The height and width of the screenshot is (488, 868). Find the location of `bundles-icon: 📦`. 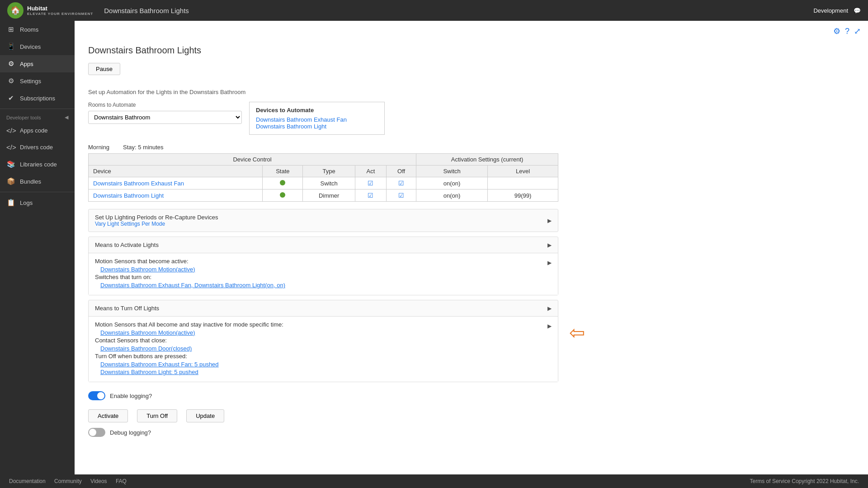

bundles-icon: 📦 is located at coordinates (11, 181).